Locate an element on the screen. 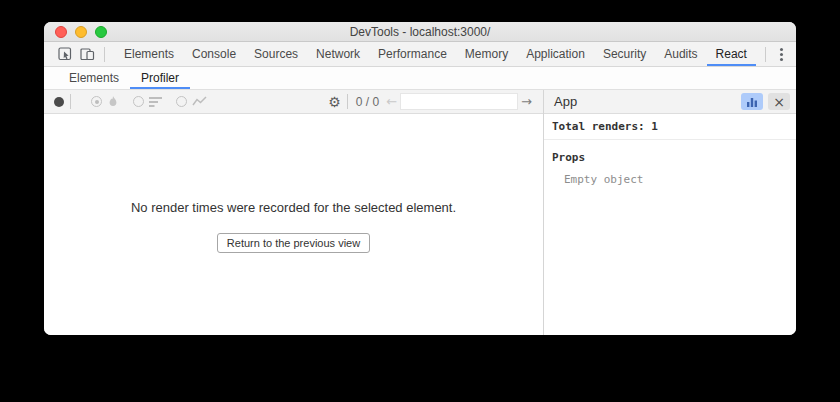 The height and width of the screenshot is (402, 840). minimize-window-button is located at coordinates (81, 32).